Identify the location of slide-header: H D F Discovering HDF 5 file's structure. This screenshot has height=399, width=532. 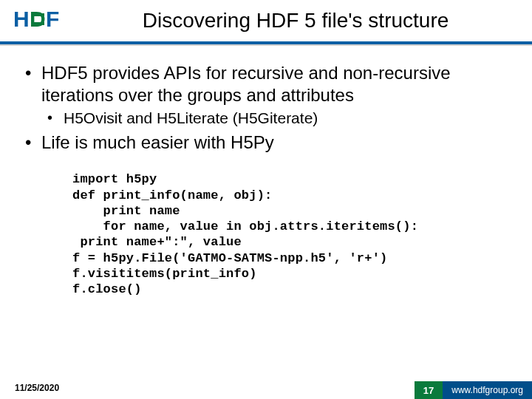
(266, 21).